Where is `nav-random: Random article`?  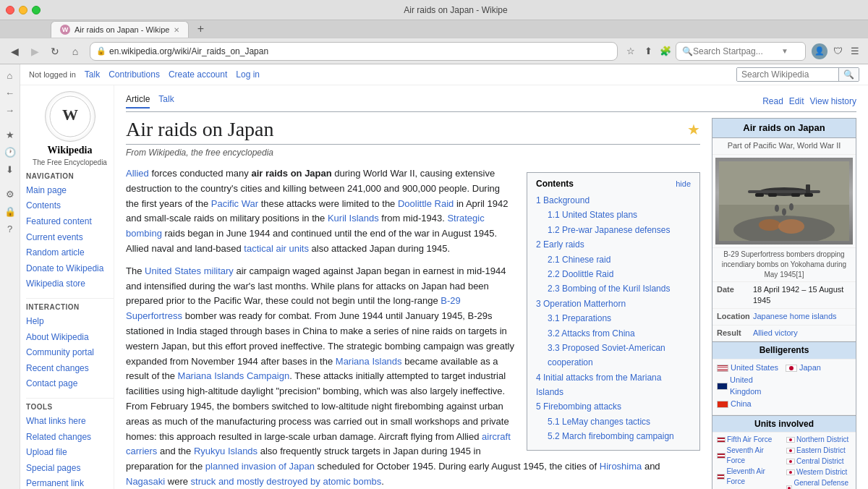 nav-random: Random article is located at coordinates (69, 253).